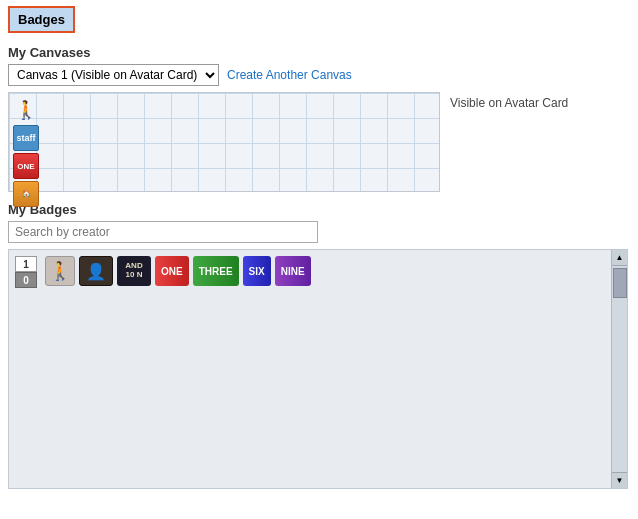 The image size is (638, 519). Describe the element at coordinates (134, 271) in the screenshot. I see `list-item: AND10 N` at that location.